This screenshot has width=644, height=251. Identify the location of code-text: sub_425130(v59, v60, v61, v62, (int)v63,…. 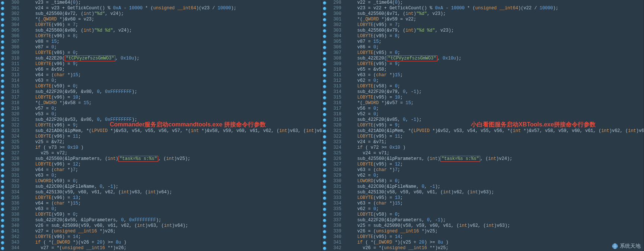
(172, 193).